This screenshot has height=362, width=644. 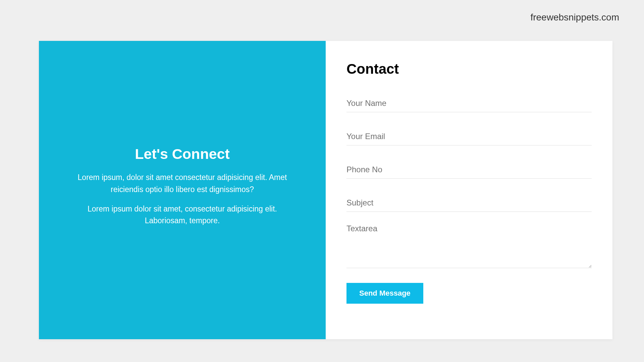 What do you see at coordinates (575, 17) in the screenshot?
I see `brand-label: freewebsnippets.com` at bounding box center [575, 17].